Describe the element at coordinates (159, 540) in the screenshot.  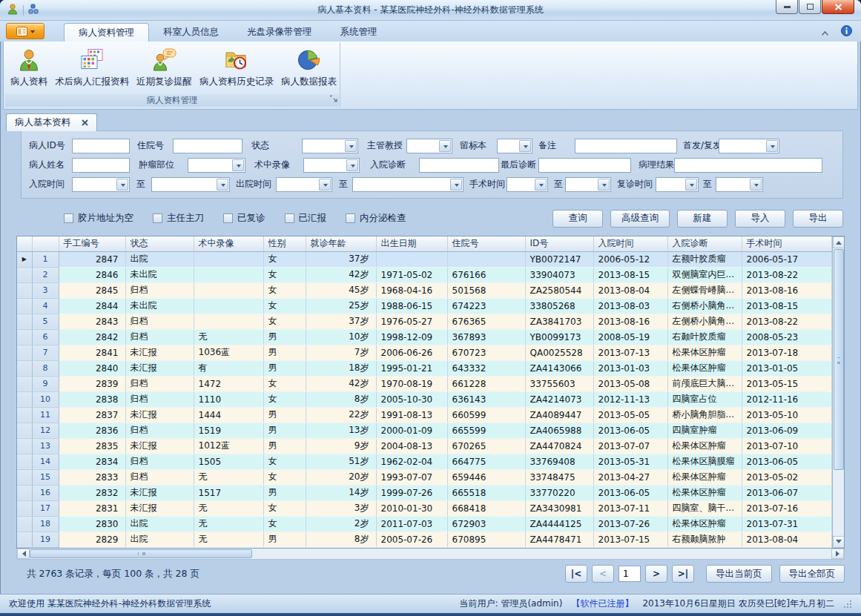
I see `grid-cell: 出院` at that location.